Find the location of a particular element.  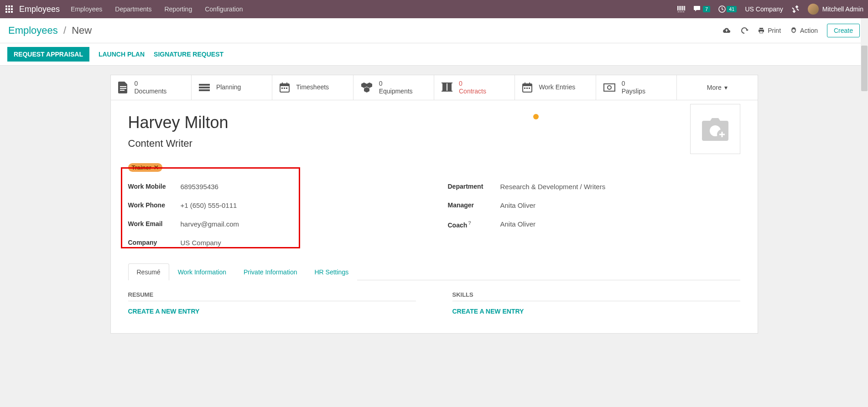

discard-icon is located at coordinates (744, 31).